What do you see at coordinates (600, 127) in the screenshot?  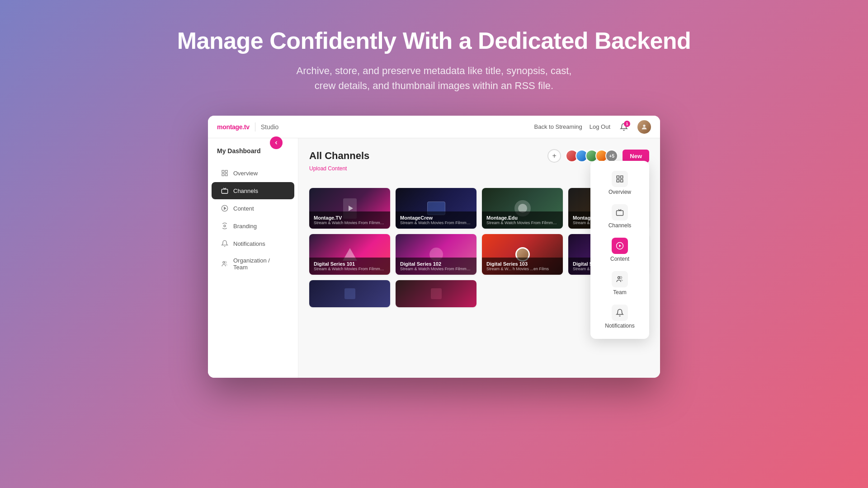 I see `log-out-link: Log Out` at bounding box center [600, 127].